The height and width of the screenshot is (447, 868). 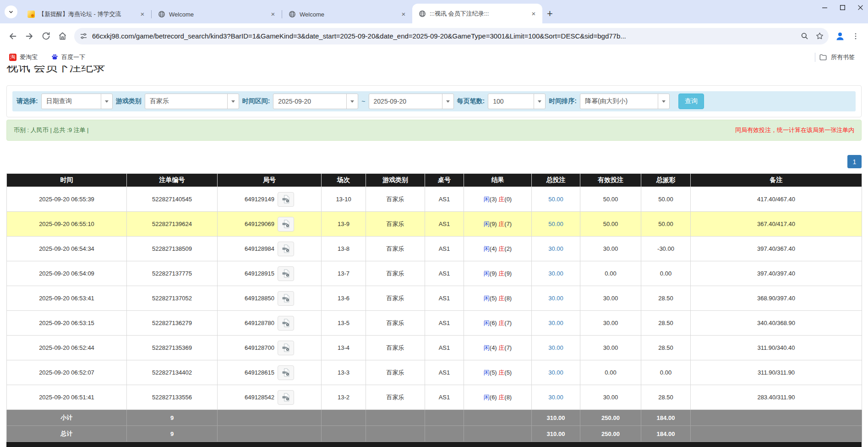 What do you see at coordinates (434, 348) in the screenshot?
I see `table-row: 2025-09-20 06:52:44522827135369649128700…` at bounding box center [434, 348].